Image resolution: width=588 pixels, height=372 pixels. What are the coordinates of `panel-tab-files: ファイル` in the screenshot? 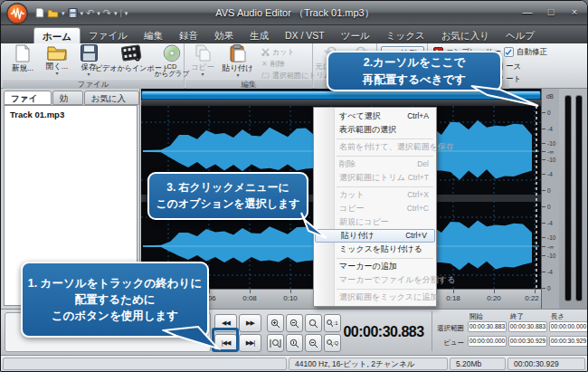 It's located at (27, 98).